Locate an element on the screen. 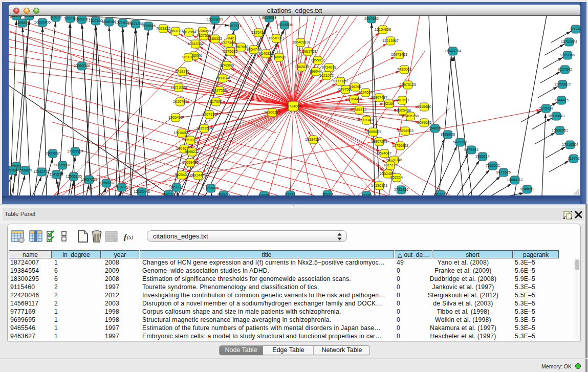 The image size is (588, 372). svg-text: 17359924 is located at coordinates (75, 151).